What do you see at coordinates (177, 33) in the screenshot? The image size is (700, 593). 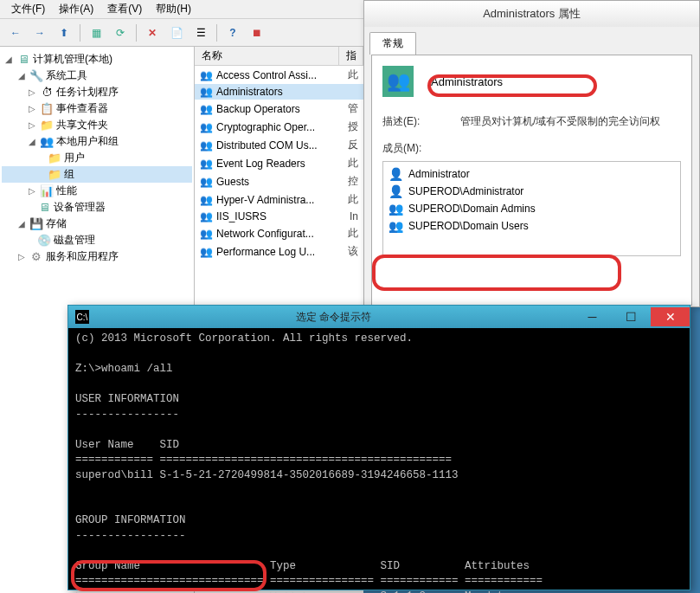 I see `export-button: 📄` at bounding box center [177, 33].